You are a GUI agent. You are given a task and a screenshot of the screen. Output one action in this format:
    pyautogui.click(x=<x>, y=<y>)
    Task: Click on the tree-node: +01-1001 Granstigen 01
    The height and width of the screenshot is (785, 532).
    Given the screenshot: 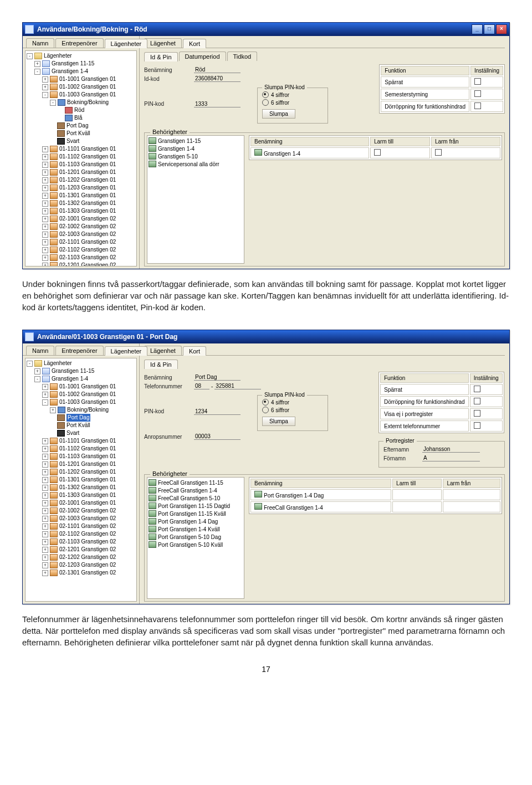 What is the action you would take?
    pyautogui.click(x=81, y=387)
    